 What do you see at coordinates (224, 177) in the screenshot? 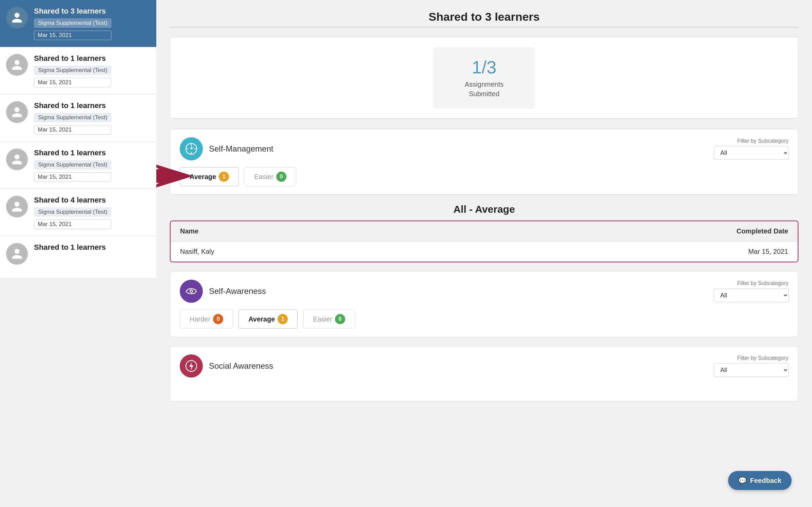
I see `average-badge-self-management: 1` at bounding box center [224, 177].